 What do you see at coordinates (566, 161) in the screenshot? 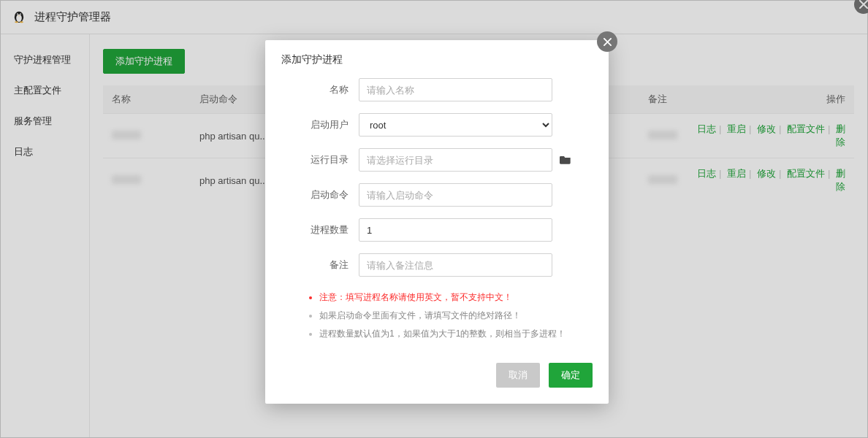
I see `folder-icon` at bounding box center [566, 161].